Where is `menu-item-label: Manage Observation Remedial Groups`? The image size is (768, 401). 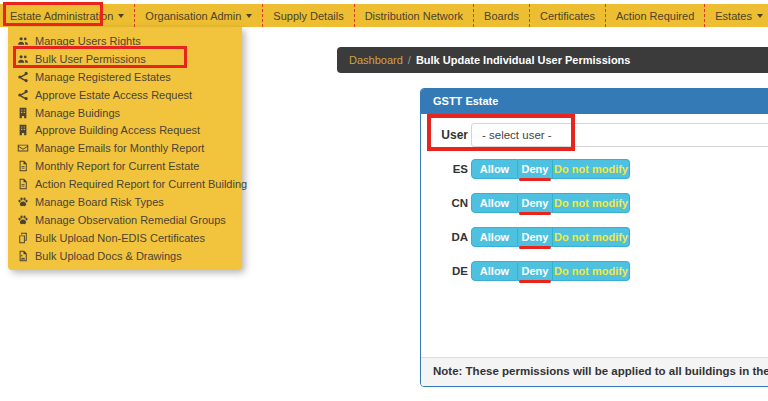
menu-item-label: Manage Observation Remedial Groups is located at coordinates (130, 220).